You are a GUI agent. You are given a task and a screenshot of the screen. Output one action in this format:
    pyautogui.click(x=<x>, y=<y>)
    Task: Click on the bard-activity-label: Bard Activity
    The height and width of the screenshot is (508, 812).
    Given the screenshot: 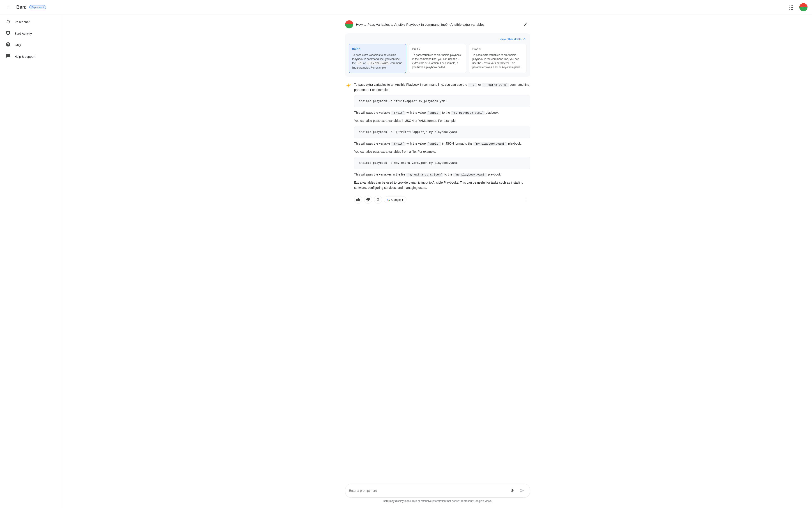 What is the action you would take?
    pyautogui.click(x=23, y=34)
    